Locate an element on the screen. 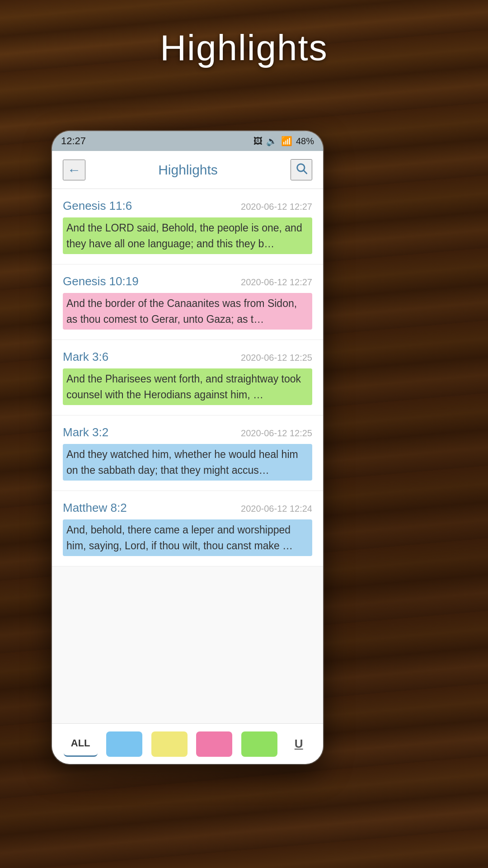 This screenshot has height=868, width=488. filter-blue-button is located at coordinates (124, 744).